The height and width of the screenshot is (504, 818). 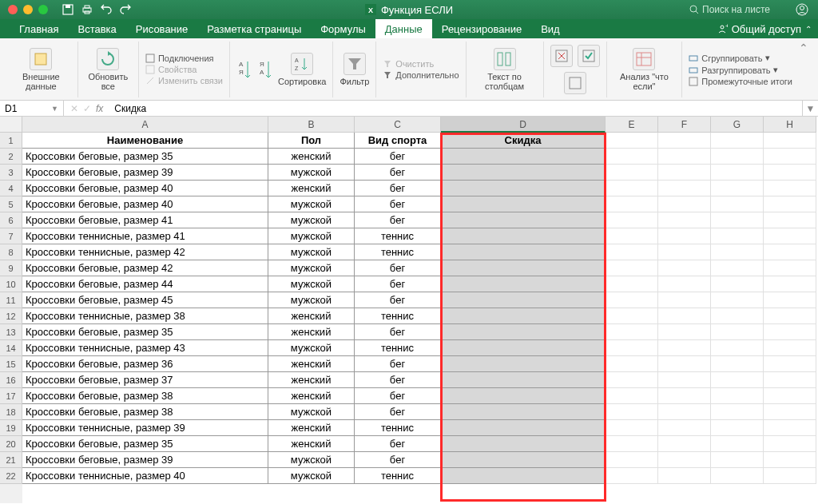 I want to click on ungroup-button: Разгруппировать ▾, so click(x=741, y=70).